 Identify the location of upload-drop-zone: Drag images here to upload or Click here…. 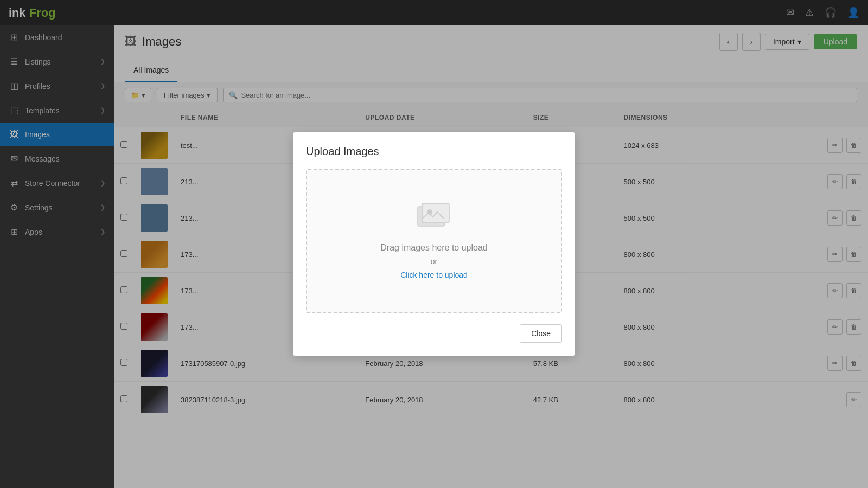
(434, 241).